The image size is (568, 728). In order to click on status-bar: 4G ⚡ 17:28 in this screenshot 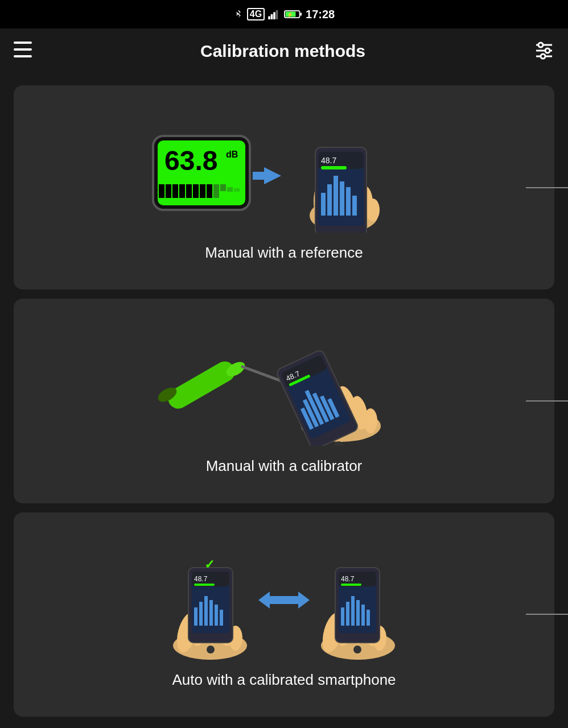, I will do `click(284, 14)`.